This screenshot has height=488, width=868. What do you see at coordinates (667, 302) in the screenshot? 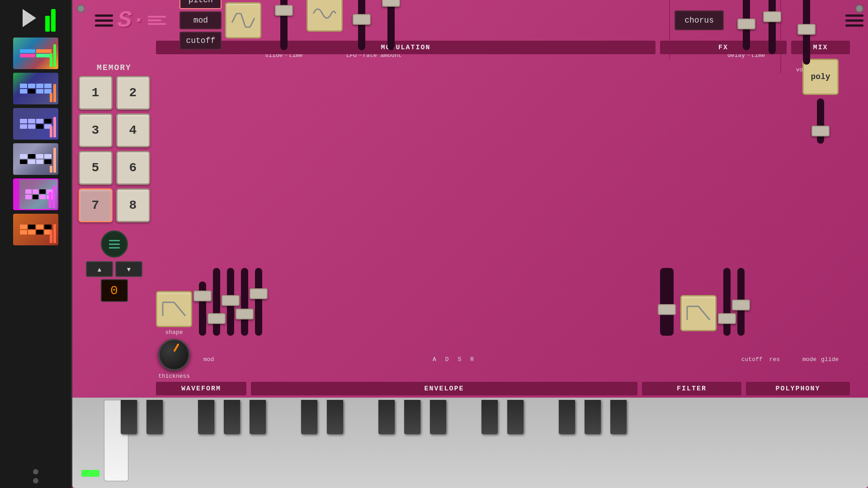
I see `filter-wave-slider` at bounding box center [667, 302].